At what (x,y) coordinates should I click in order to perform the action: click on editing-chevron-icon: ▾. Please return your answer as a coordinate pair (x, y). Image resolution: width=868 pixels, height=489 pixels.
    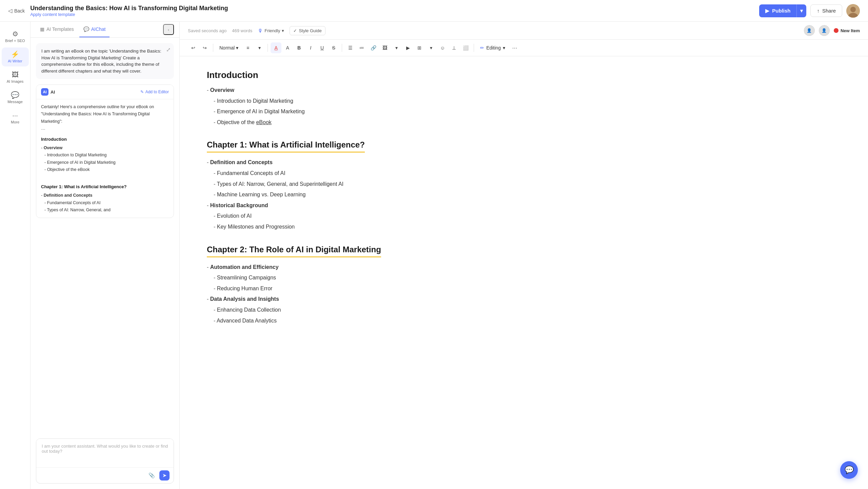
    Looking at the image, I should click on (504, 48).